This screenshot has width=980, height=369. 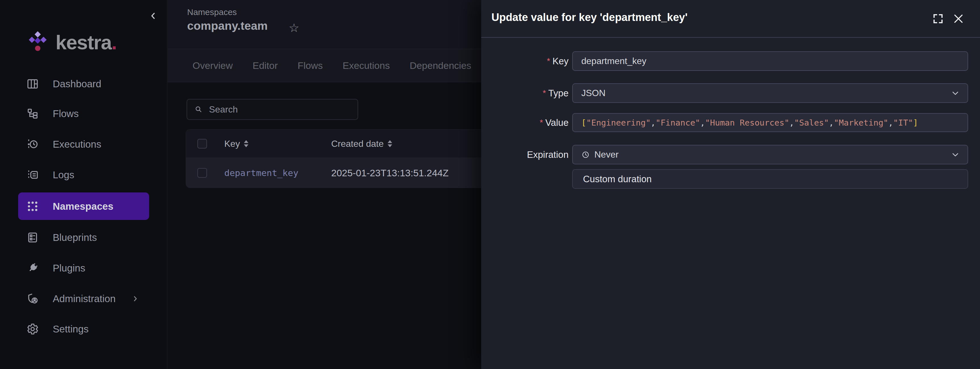 What do you see at coordinates (84, 237) in the screenshot?
I see `sidebar-item-blueprints: Blueprints` at bounding box center [84, 237].